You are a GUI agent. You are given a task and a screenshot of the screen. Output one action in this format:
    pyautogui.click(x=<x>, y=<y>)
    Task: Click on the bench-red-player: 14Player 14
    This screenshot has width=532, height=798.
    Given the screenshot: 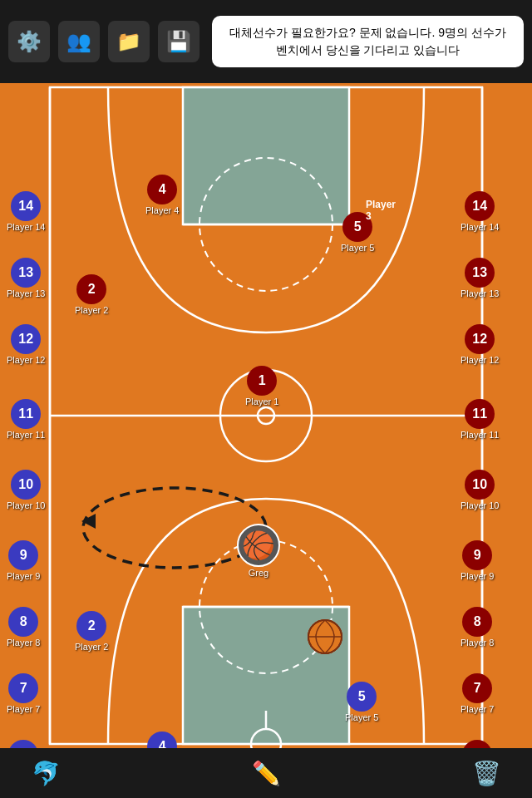 What is the action you would take?
    pyautogui.click(x=480, y=211)
    